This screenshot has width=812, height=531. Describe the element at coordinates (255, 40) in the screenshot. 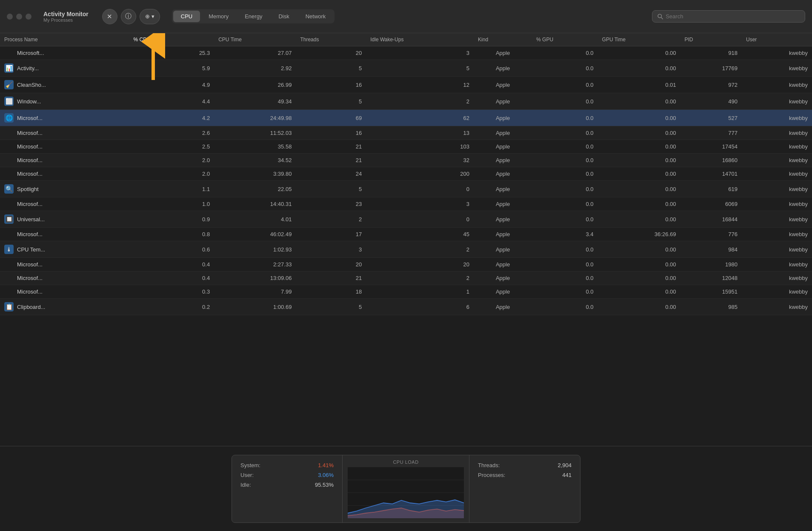

I see `col-cputime: CPU Time` at that location.